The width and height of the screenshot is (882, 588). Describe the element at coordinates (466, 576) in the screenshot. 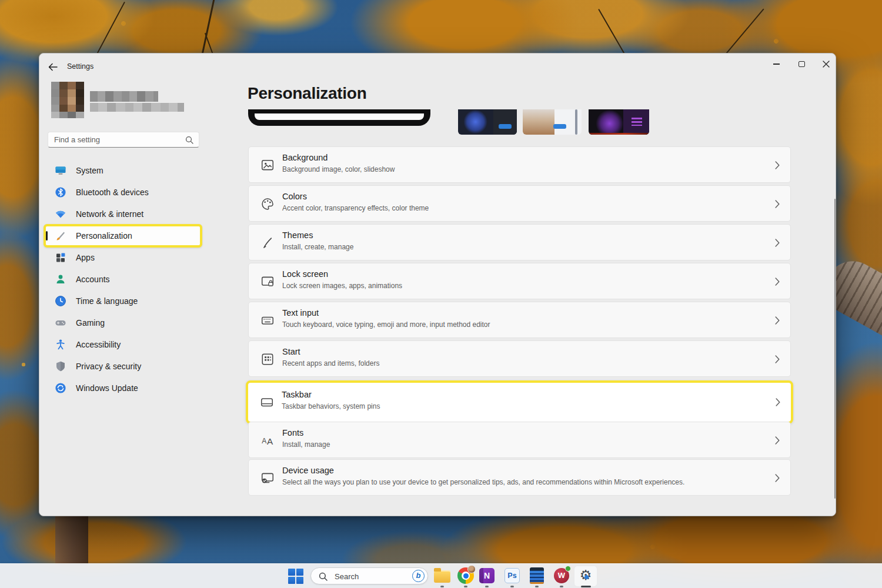

I see `chrome-icon-center` at that location.